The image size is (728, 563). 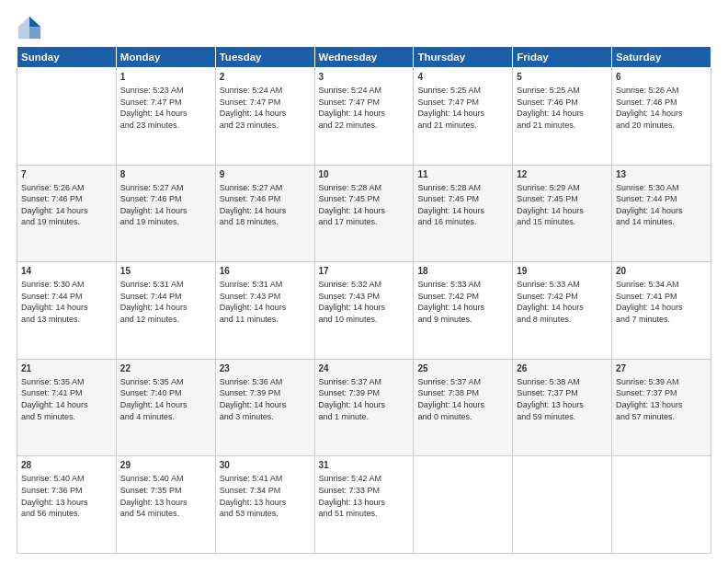 I want to click on day-number: 21, so click(x=66, y=369).